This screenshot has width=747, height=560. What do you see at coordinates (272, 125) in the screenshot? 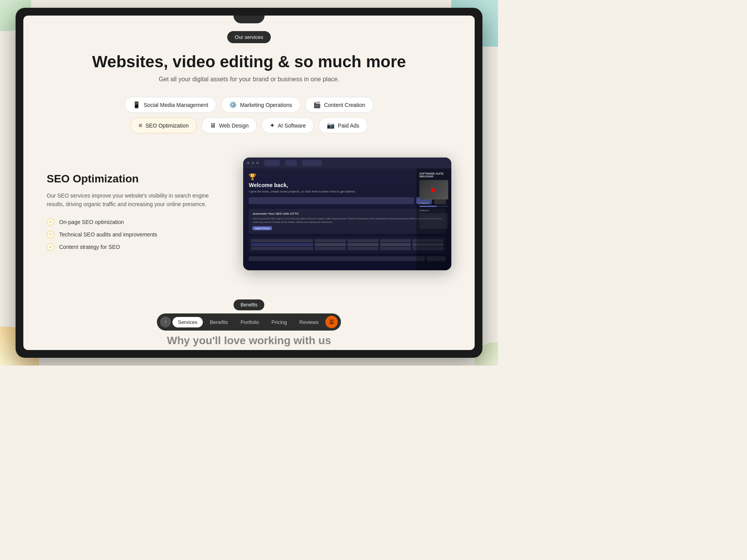
I see `sparkle-icon: ✦` at bounding box center [272, 125].